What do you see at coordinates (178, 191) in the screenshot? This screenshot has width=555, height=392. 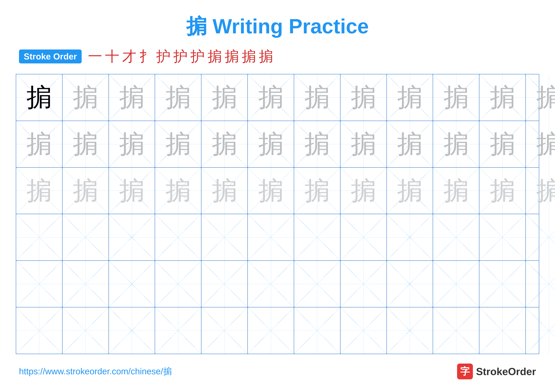 I see `grid-cell-3-4: 掮` at bounding box center [178, 191].